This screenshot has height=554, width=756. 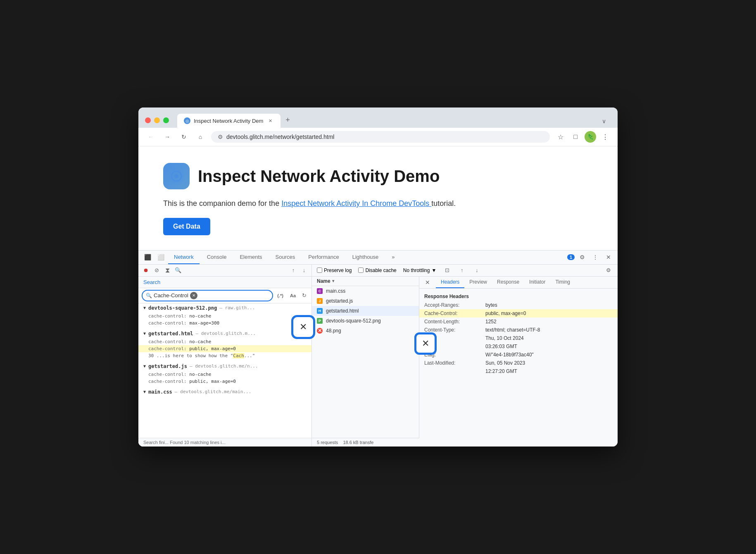 I want to click on tab-timing: Timing, so click(x=563, y=282).